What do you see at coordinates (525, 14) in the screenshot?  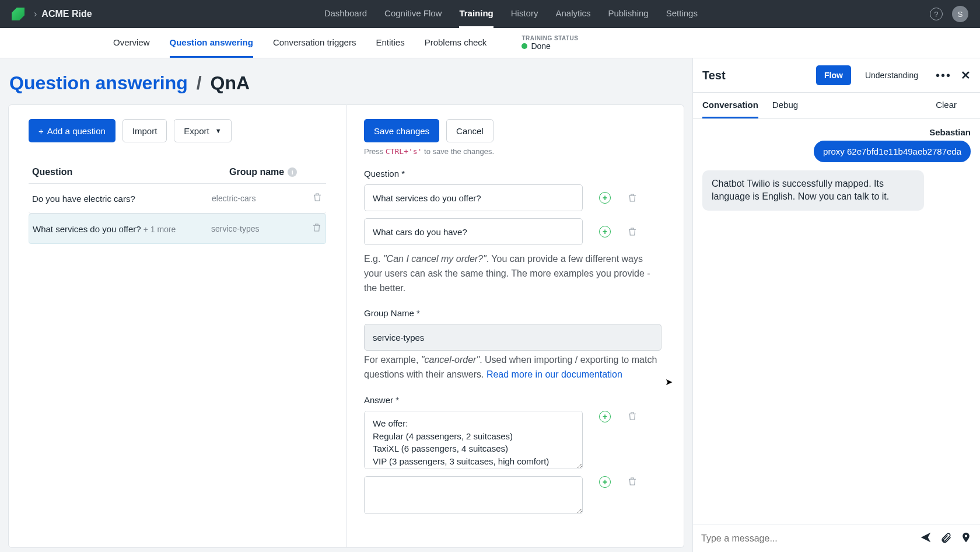 I see `nav-history: History` at bounding box center [525, 14].